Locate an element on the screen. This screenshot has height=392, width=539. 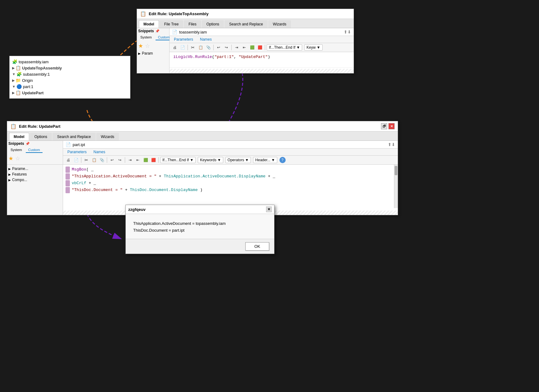
bottom-operators-label: Operators is located at coordinates (236, 160).